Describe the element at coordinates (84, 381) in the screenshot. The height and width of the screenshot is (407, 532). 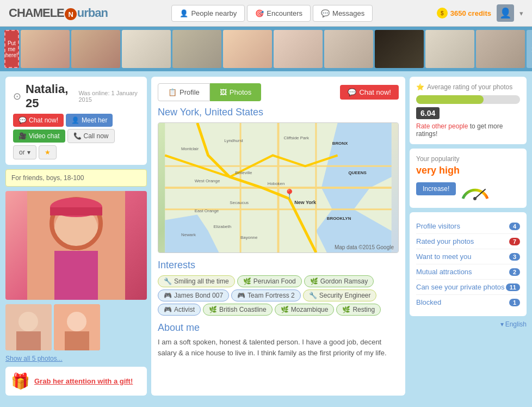
I see `gift-text: Grab her attention with a gift!` at that location.